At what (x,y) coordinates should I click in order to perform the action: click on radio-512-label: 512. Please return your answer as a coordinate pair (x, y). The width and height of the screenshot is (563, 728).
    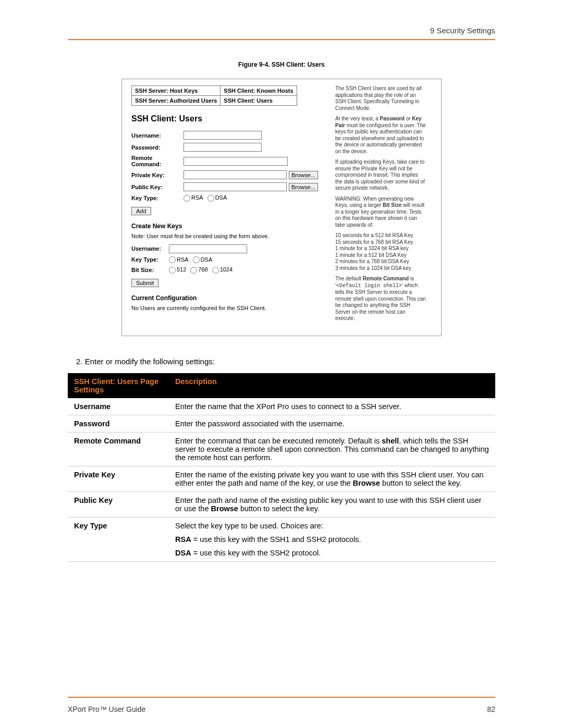
    Looking at the image, I should click on (177, 270).